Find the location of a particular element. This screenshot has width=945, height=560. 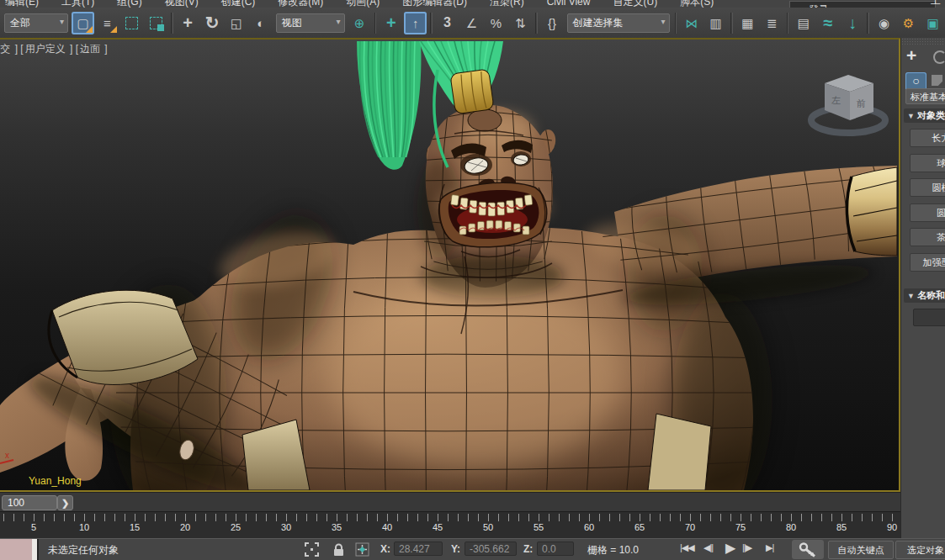

menu-item: 视图(V) is located at coordinates (182, 3).